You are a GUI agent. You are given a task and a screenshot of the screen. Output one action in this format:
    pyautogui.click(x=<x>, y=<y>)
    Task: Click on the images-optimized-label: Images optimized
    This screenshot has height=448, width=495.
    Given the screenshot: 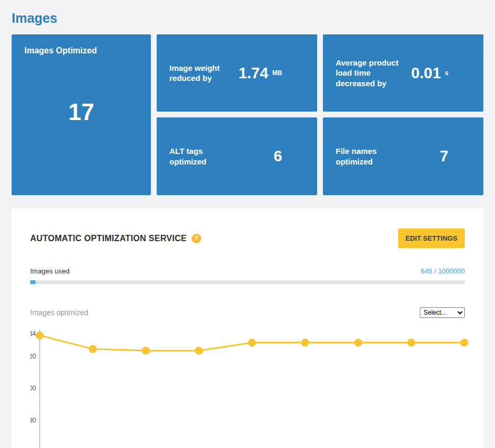 What is the action you would take?
    pyautogui.click(x=59, y=313)
    